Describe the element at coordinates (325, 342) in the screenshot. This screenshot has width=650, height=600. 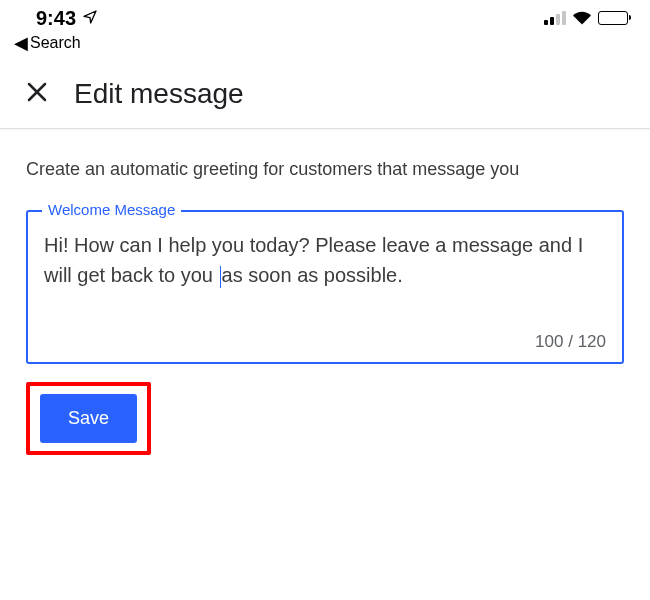
I see `character-count: 100 / 120` at that location.